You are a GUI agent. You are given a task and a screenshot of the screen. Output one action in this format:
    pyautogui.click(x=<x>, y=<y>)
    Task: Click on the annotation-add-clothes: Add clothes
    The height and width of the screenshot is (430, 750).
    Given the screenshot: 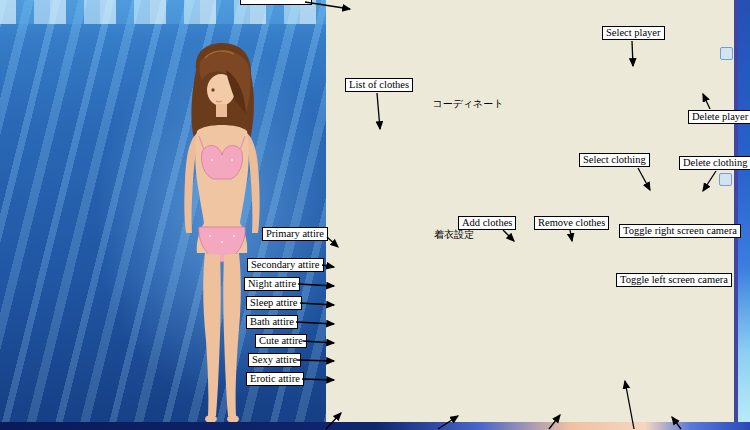 What is the action you would take?
    pyautogui.click(x=487, y=223)
    